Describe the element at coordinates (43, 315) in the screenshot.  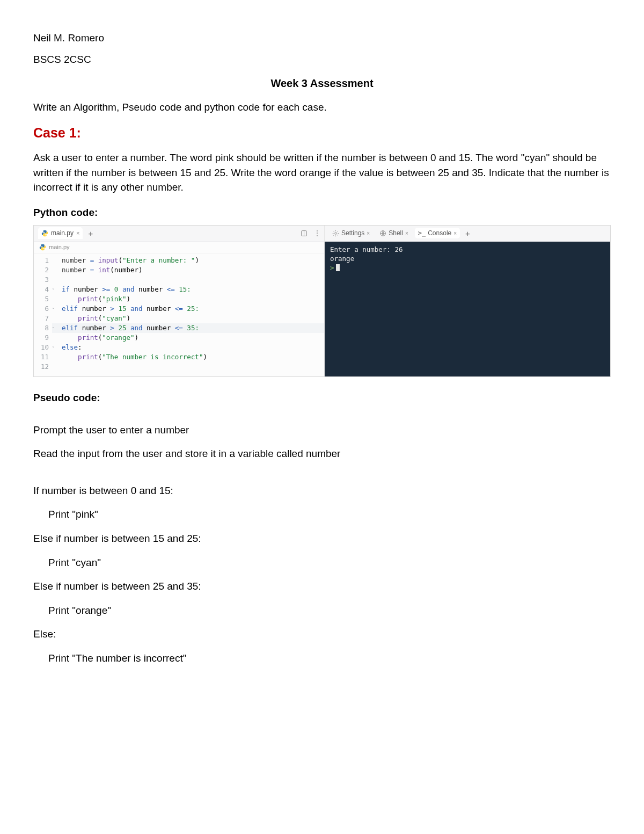
I see `line-gutter: 1 2 3 4˅ 5 6˅ 7 8˅ 9 10˅ 11 12` at that location.